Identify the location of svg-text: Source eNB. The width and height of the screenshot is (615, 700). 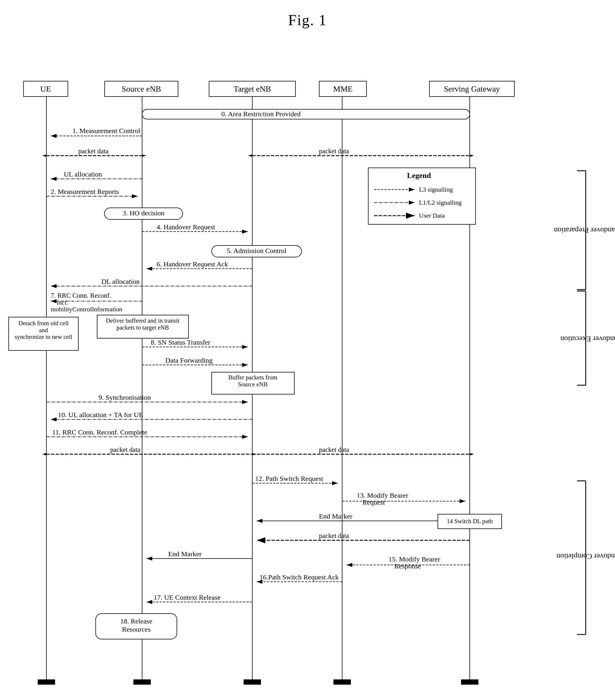
(253, 384).